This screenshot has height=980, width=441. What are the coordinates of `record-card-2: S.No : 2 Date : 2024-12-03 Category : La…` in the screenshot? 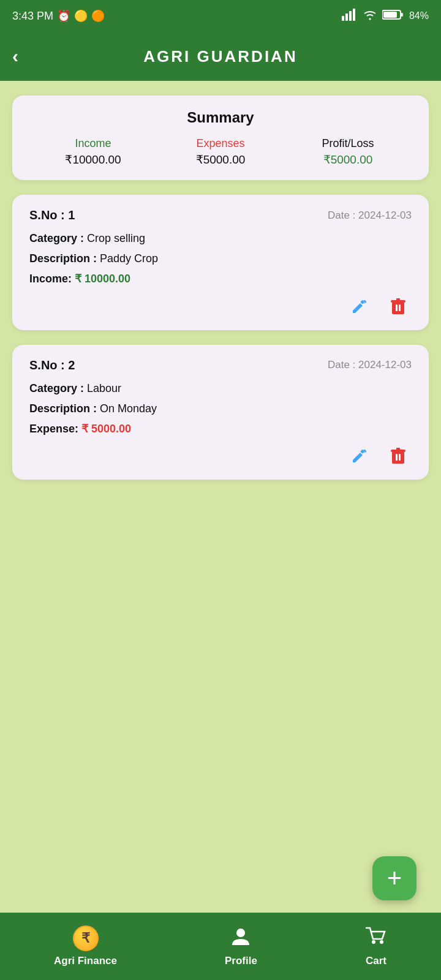 It's located at (221, 413).